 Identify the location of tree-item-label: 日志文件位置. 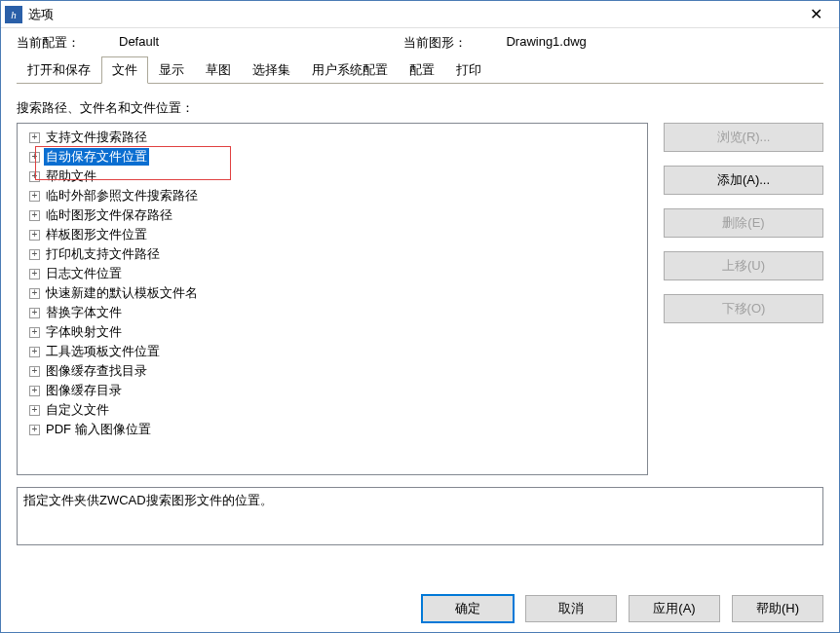
(84, 274).